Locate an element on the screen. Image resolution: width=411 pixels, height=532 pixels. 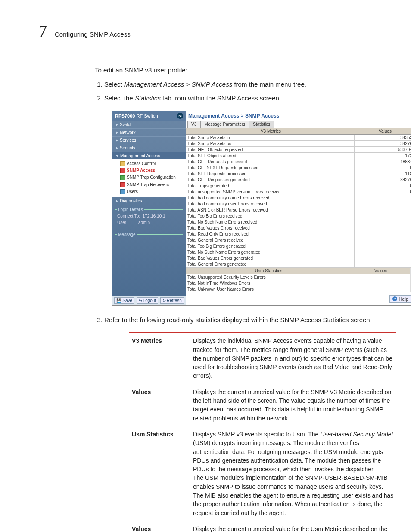
step-1: Select Management Access > SNMP Access f… is located at coordinates (240, 84).